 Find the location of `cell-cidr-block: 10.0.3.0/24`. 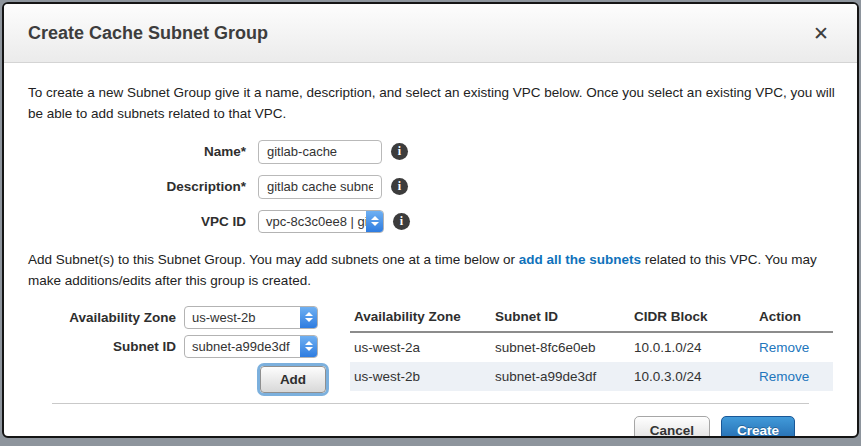

cell-cidr-block: 10.0.3.0/24 is located at coordinates (692, 376).